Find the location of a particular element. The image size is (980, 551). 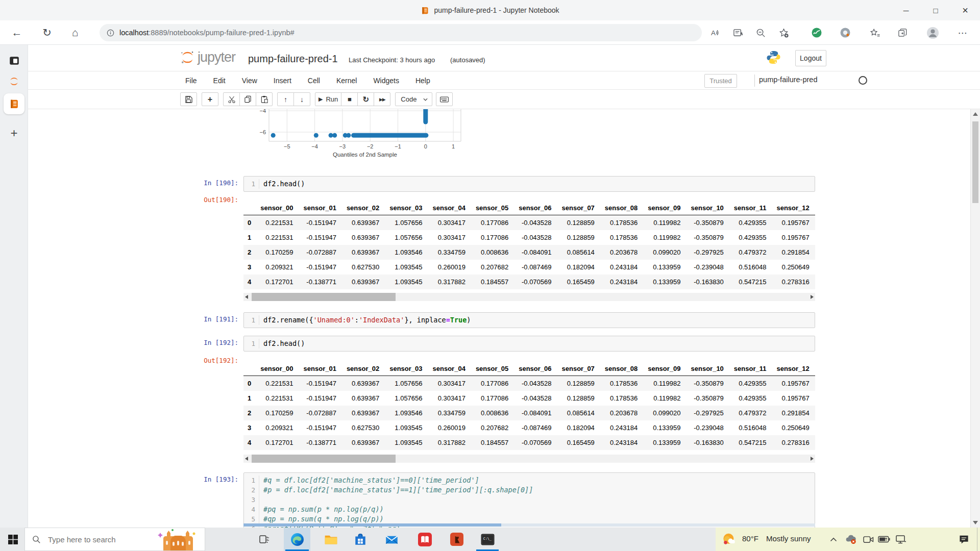

menu-view: View is located at coordinates (250, 81).